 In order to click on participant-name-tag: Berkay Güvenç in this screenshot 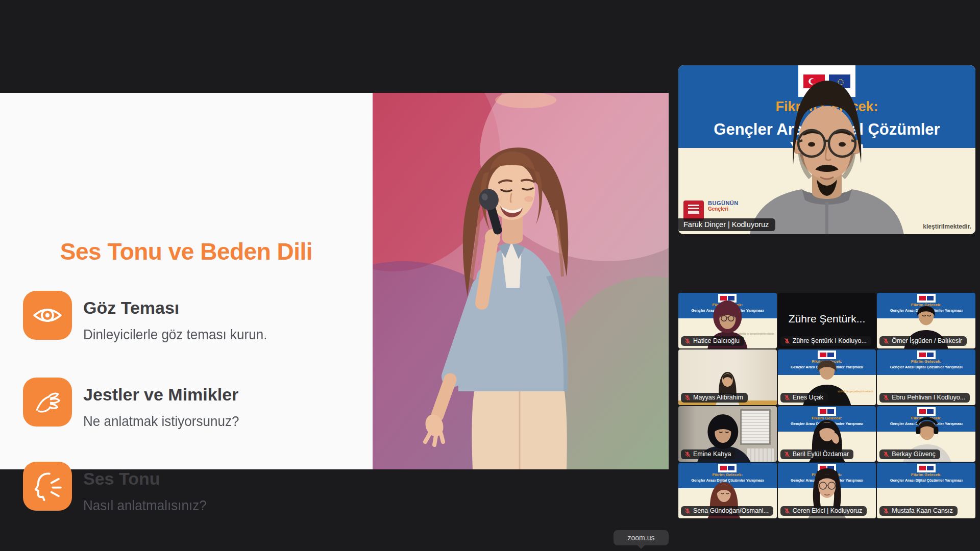, I will do `click(910, 454)`.